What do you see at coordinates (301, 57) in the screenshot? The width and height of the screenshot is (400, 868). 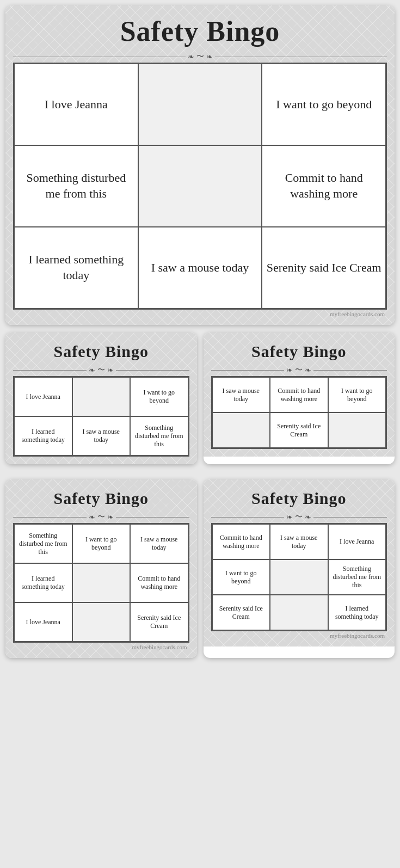 I see `line-right` at bounding box center [301, 57].